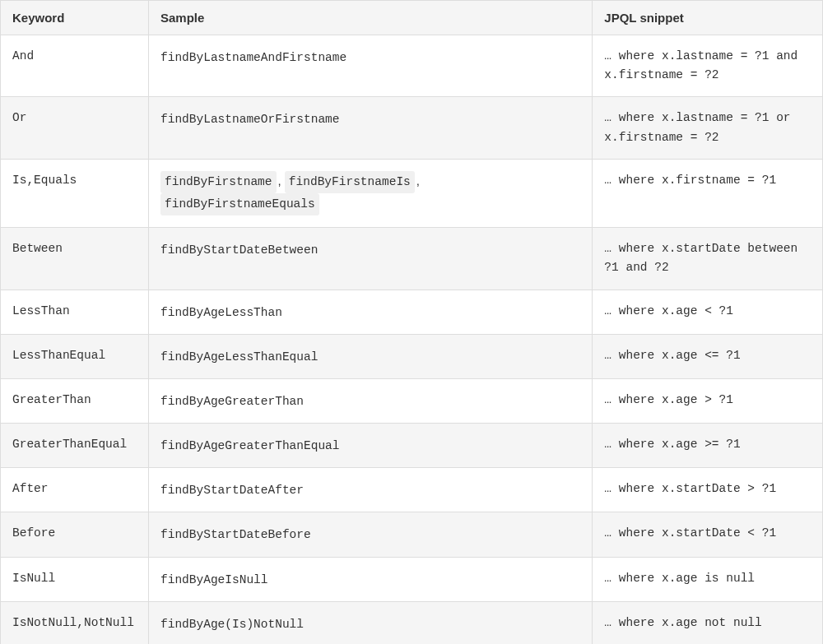 The width and height of the screenshot is (823, 644). What do you see at coordinates (412, 535) in the screenshot?
I see `table-row: BeforefindByStartDateBefore… where x.sta…` at bounding box center [412, 535].